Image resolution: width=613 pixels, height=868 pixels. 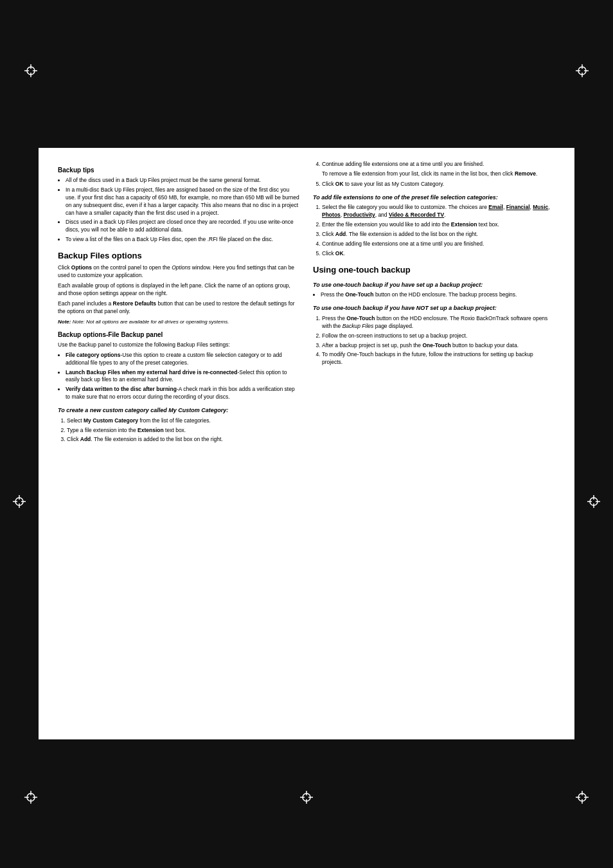 What do you see at coordinates (582, 71) in the screenshot?
I see `reg-mark-tr` at bounding box center [582, 71].